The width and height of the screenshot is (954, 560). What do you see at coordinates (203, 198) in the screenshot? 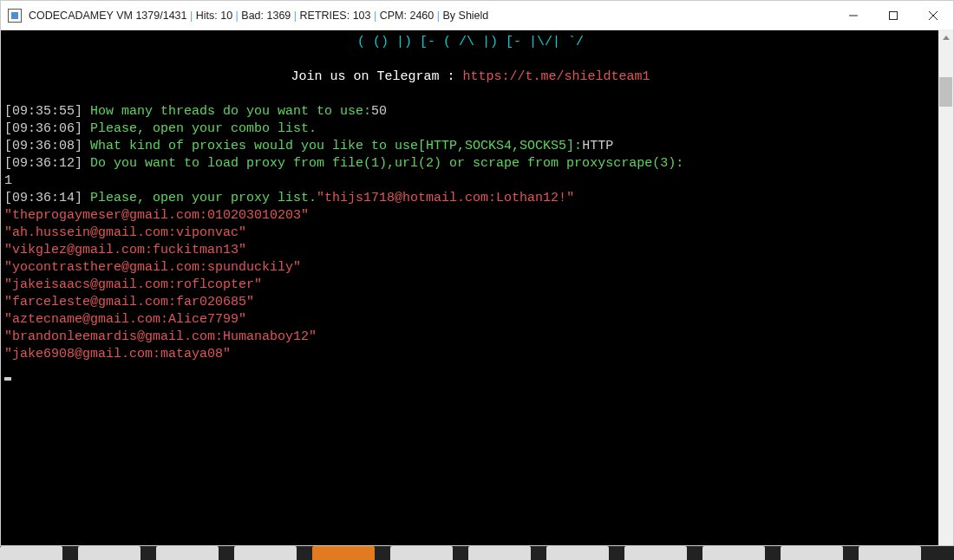
I see `prompt-text: Please, open your proxy list.` at bounding box center [203, 198].